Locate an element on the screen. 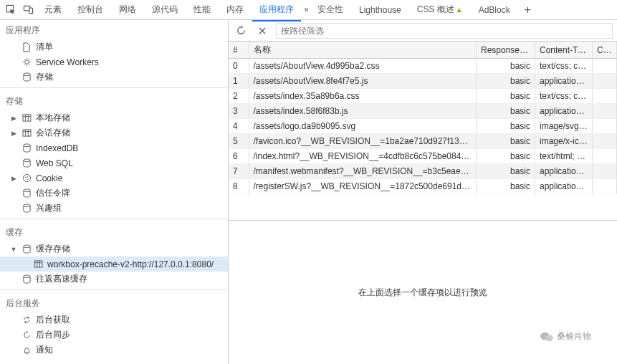 The height and width of the screenshot is (364, 617). sidebar-item-service-workers: Service Workers is located at coordinates (114, 62).